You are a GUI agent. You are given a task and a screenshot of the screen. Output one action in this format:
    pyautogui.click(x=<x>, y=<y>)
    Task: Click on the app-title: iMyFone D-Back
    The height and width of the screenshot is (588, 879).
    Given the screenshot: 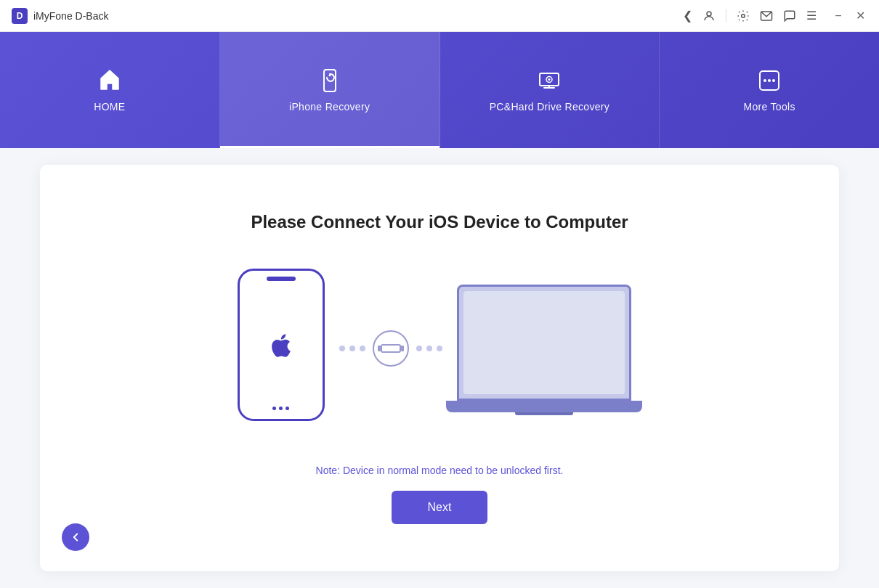 What is the action you would take?
    pyautogui.click(x=71, y=16)
    